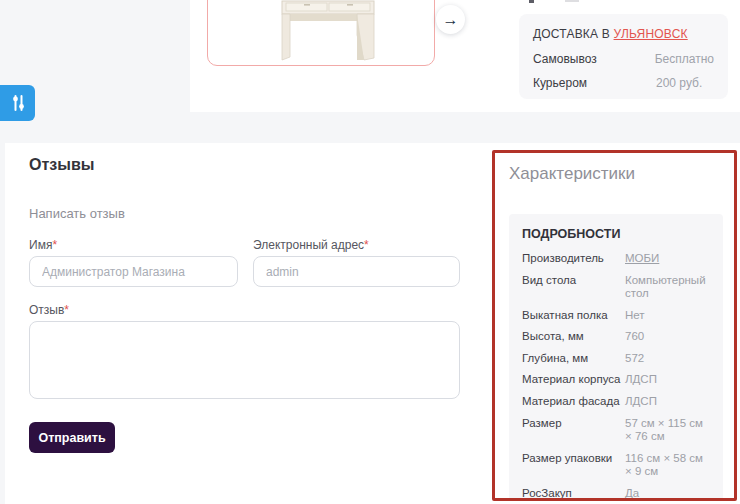 This screenshot has height=504, width=740. Describe the element at coordinates (616, 337) in the screenshot. I see `characteristic-row: Высота, мм 760` at that location.